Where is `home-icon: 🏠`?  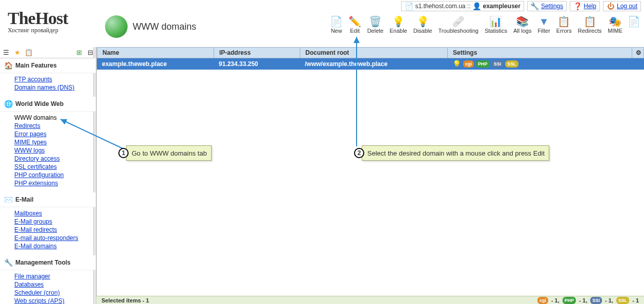
home-icon: 🏠 is located at coordinates (8, 66).